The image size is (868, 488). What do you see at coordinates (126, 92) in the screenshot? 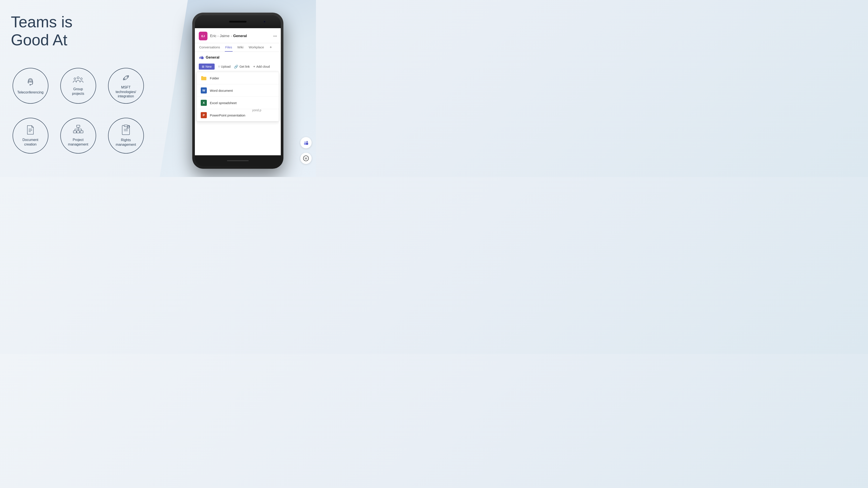
I see `circle-label-msft: MSFTtechnologies/integration` at bounding box center [126, 92].